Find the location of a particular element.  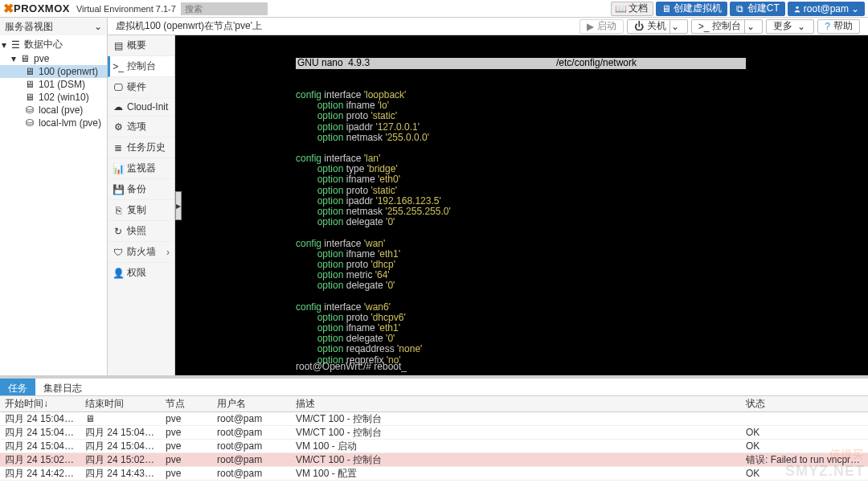

vm-icon: 🖥 is located at coordinates (30, 72).